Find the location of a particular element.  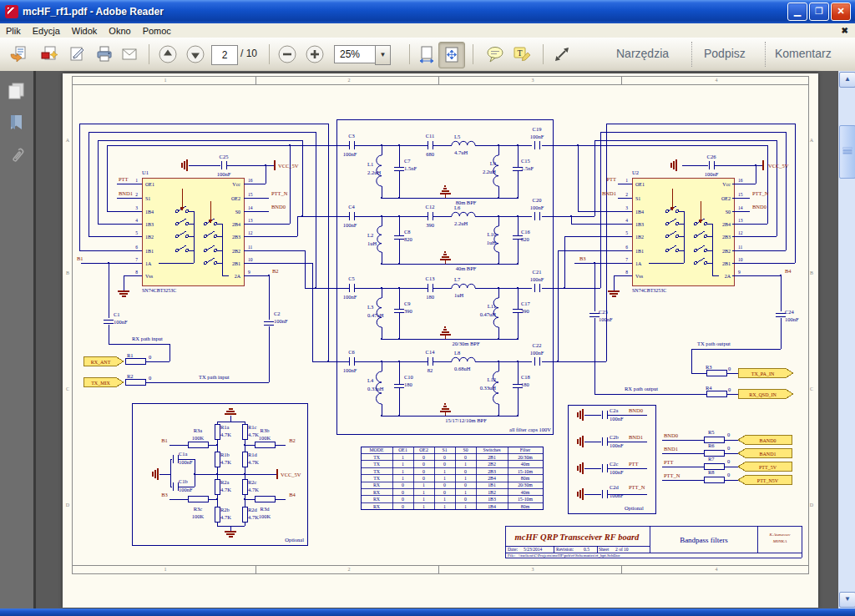

sign-panel-button: Podpisz is located at coordinates (725, 53).